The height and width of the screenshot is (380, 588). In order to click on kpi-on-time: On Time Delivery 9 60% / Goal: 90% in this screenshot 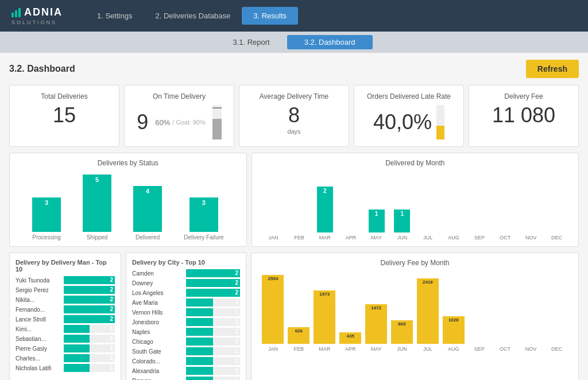, I will do `click(179, 116)`.